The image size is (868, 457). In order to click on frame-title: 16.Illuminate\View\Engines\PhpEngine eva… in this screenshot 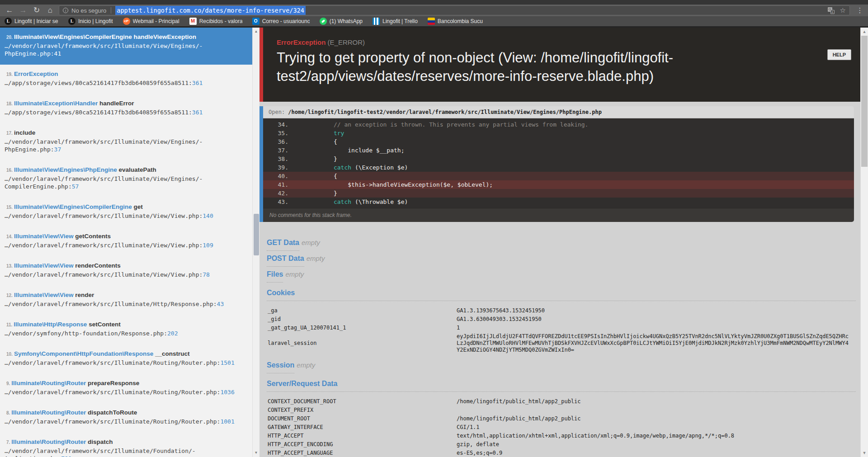, I will do `click(125, 170)`.